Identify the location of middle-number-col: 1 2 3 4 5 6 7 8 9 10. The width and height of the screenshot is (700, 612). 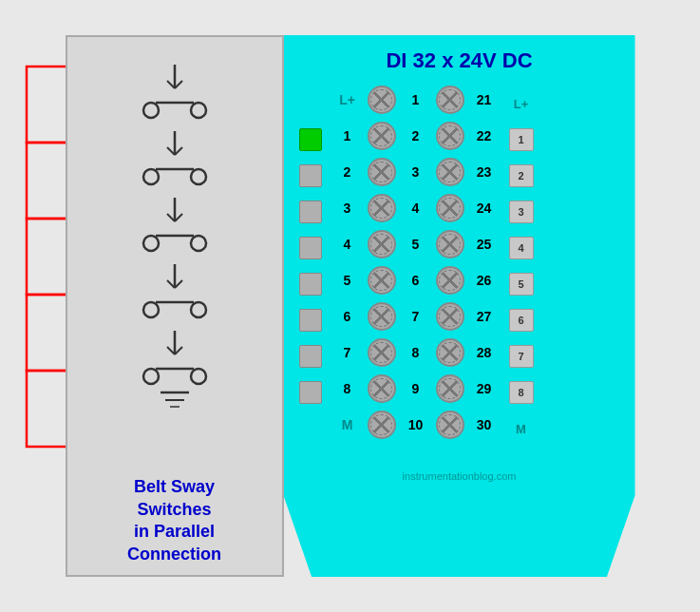
(416, 330).